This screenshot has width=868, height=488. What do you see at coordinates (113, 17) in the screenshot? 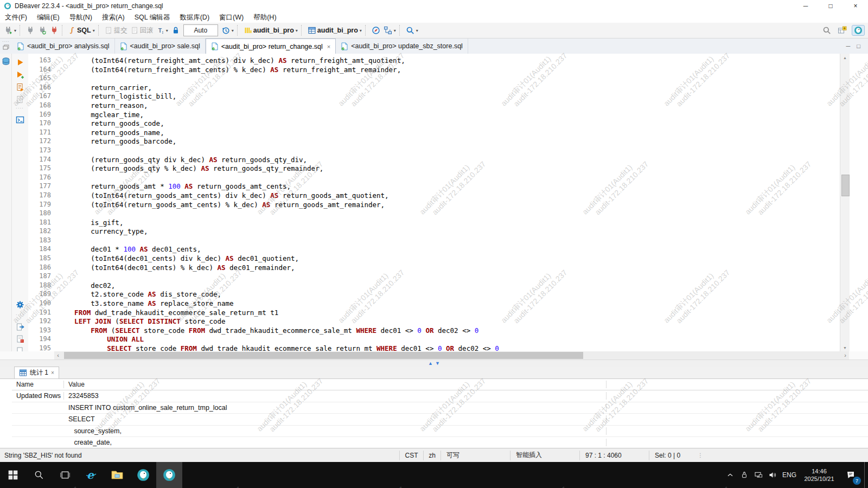
I see `menu-search: 搜索(A)` at bounding box center [113, 17].